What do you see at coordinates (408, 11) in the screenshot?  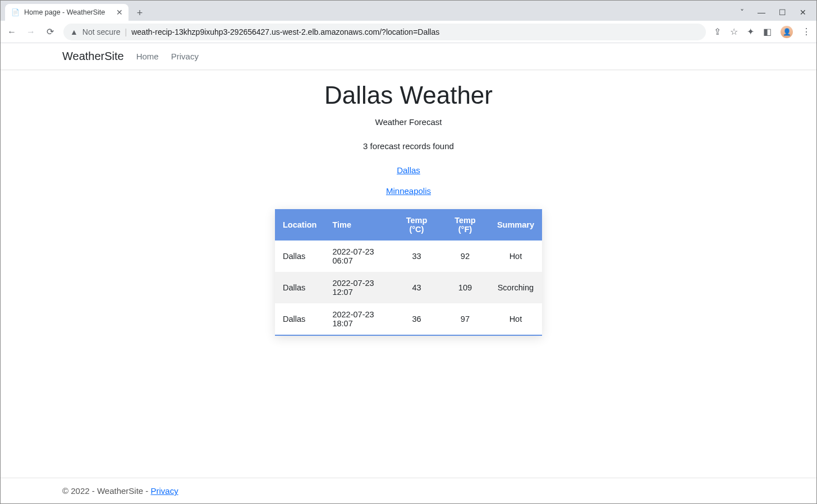 I see `tab-strip: 📄 Home page - WeatherSite ✕ + ˅ — ☐ ✕` at bounding box center [408, 11].